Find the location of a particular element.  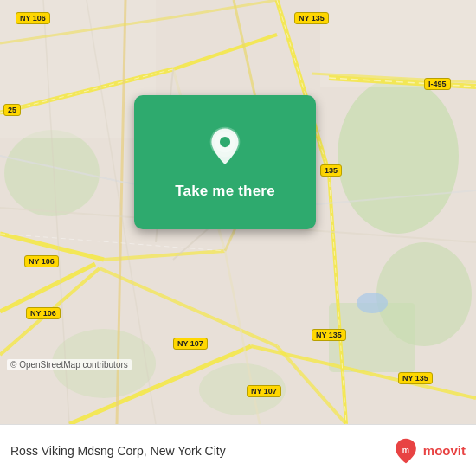

location-pin-icon is located at coordinates (225, 148).